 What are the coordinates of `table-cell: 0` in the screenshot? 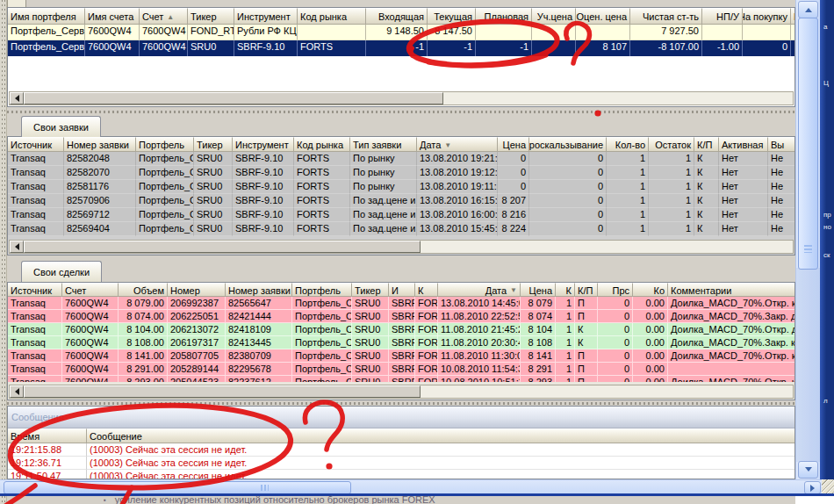 It's located at (615, 330).